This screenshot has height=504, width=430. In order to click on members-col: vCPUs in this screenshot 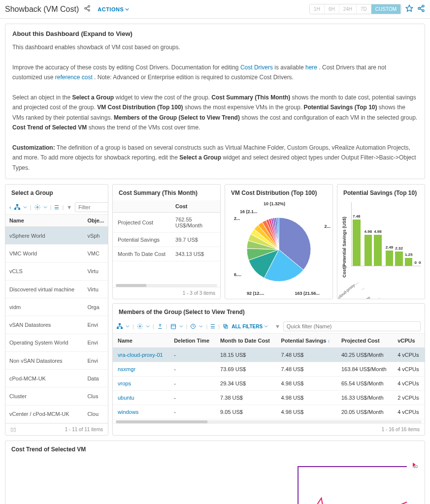, I will do `click(409, 341)`.